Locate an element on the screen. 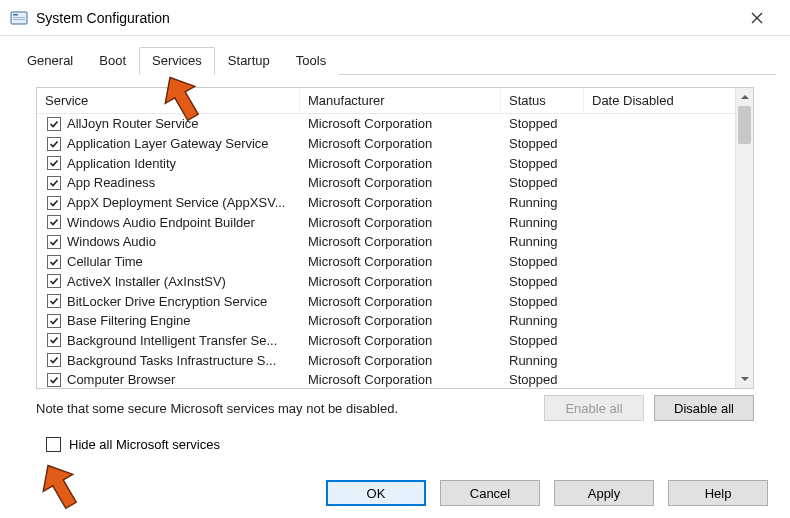 The width and height of the screenshot is (790, 518). table-row: AllJoyn Router ServiceMicrosoft Corporat… is located at coordinates (386, 124).